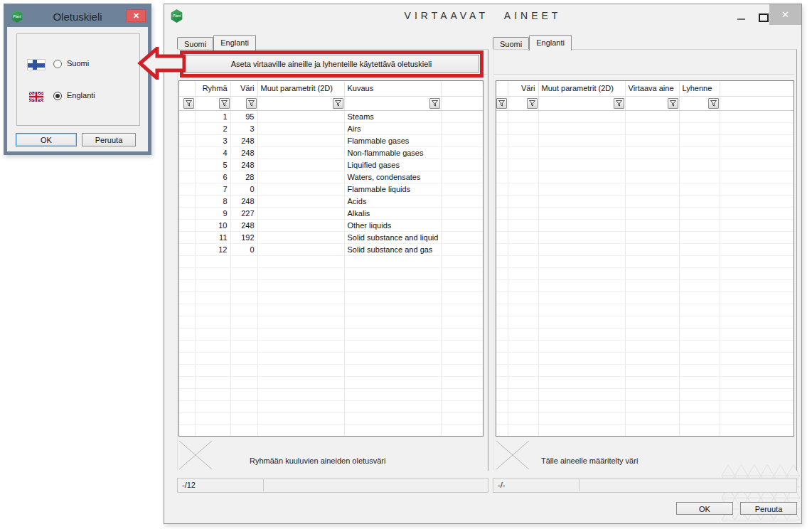 The image size is (812, 529). Describe the element at coordinates (213, 165) in the screenshot. I see `table-cell: 5` at that location.